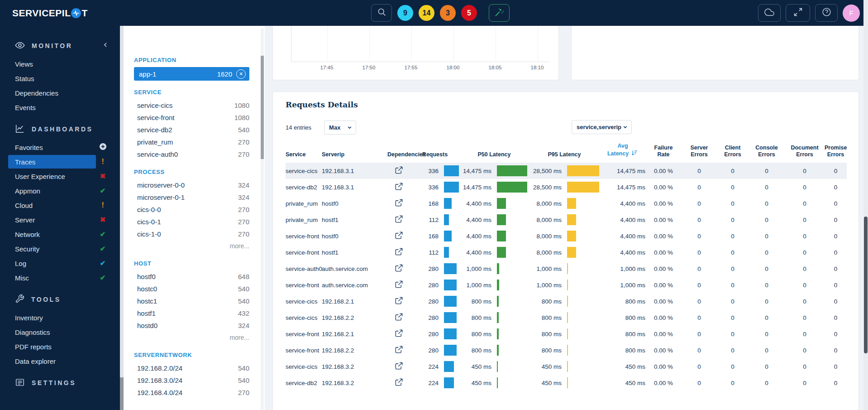 The height and width of the screenshot is (410, 868). What do you see at coordinates (494, 153) in the screenshot?
I see `column-header-p50-latency: P50 Latency` at bounding box center [494, 153].